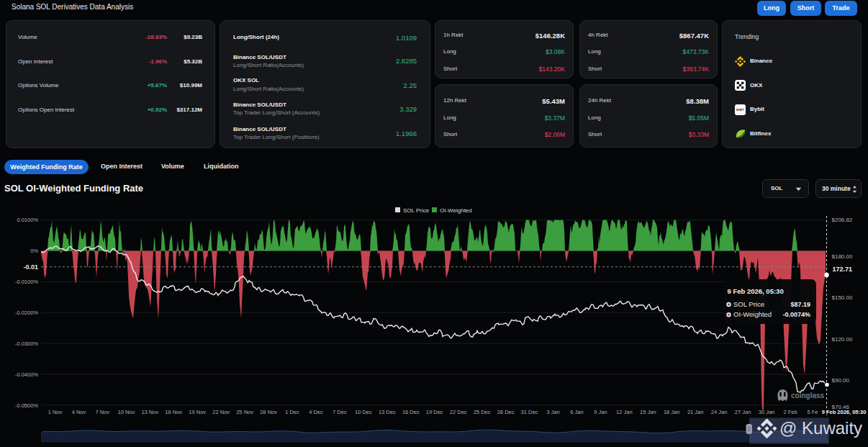  I want to click on svg-text: 7 Nov, so click(103, 412).